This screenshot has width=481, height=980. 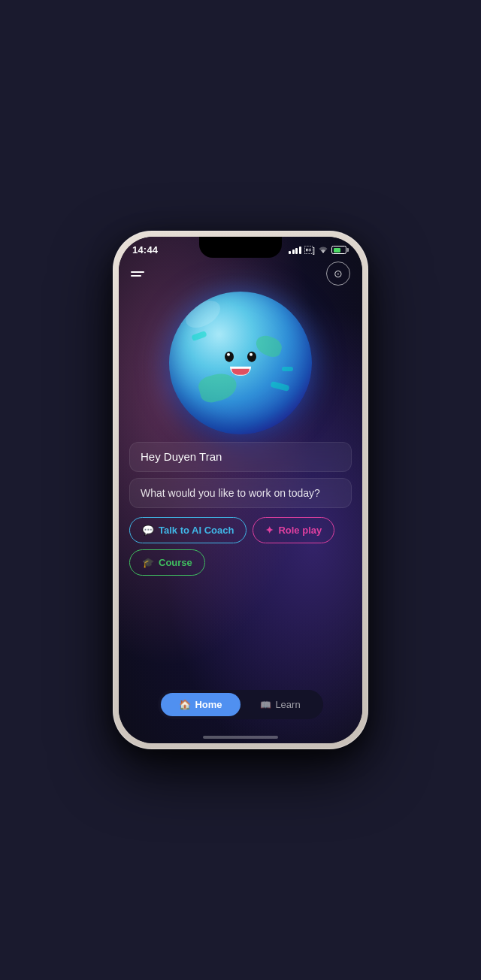 What do you see at coordinates (240, 364) in the screenshot?
I see `character-face` at bounding box center [240, 364].